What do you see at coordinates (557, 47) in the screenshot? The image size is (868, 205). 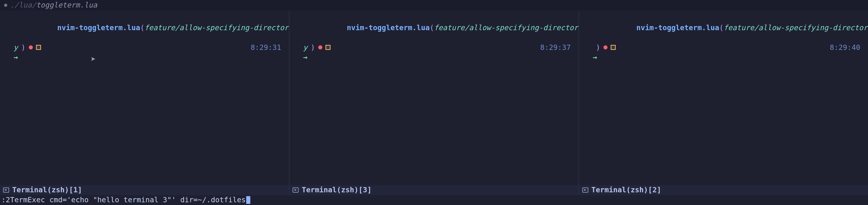 I see `prompt-time: 8:29:37` at bounding box center [557, 47].